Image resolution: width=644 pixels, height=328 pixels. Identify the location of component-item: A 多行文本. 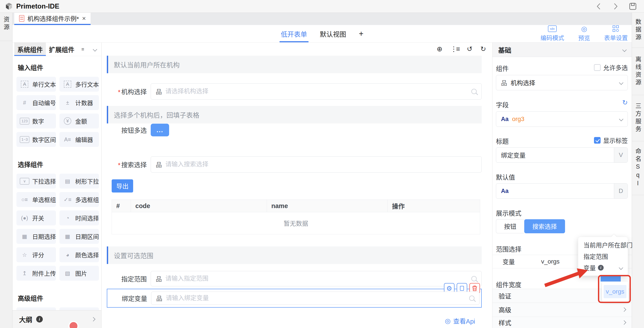
(79, 84).